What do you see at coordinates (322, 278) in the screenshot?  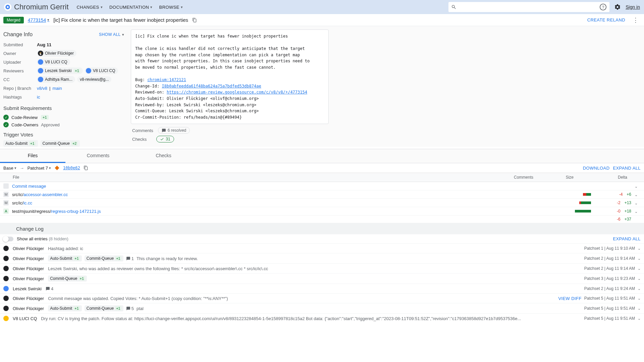 I see `log-row: Olivier Flückiger Commit-Queue+1 Patchse…` at bounding box center [322, 278].